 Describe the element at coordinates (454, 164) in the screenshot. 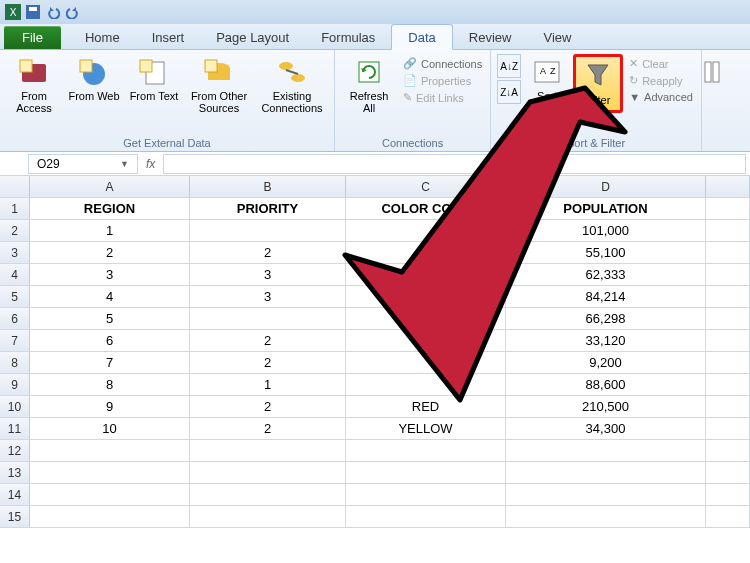

I see `formula-input` at that location.